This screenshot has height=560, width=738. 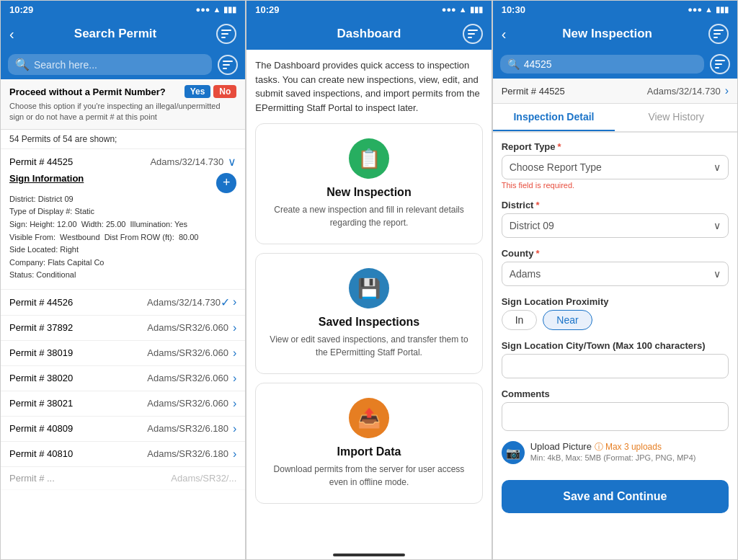 I want to click on permit-notice: Proceed without a Permit Number? Yes No …, so click(x=123, y=105).